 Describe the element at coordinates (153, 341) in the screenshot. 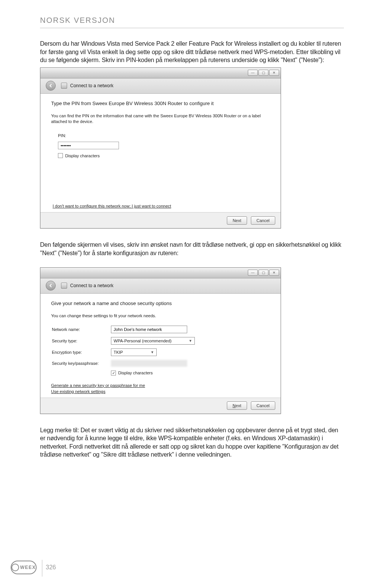

I see `security-type-select: WPA-Personal (recommended) ▼` at that location.